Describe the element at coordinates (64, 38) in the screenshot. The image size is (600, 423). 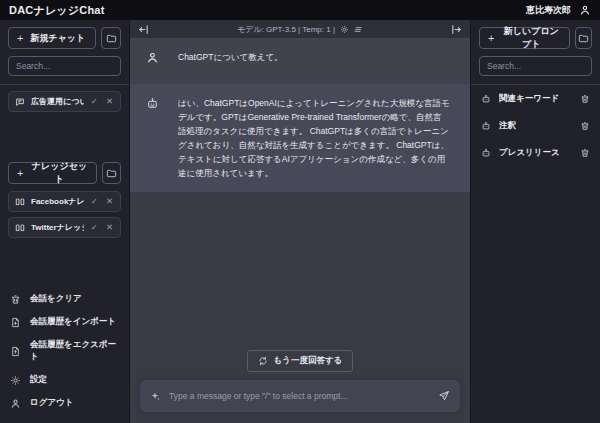
I see `new-chat-row: + 新規チャット` at that location.